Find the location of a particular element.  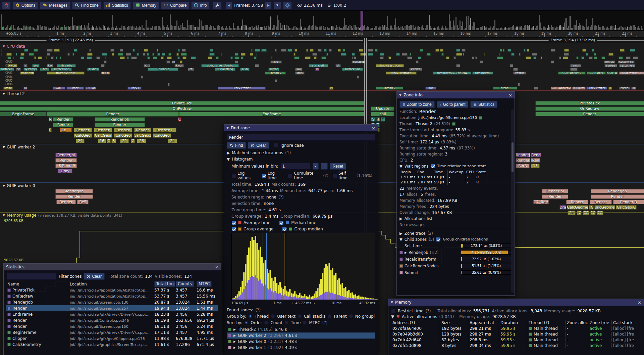

zone: M is located at coordinates (25, 88).